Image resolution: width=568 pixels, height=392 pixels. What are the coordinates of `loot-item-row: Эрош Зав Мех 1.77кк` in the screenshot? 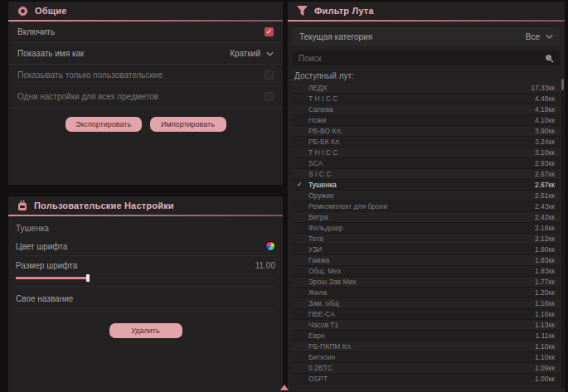 It's located at (426, 282).